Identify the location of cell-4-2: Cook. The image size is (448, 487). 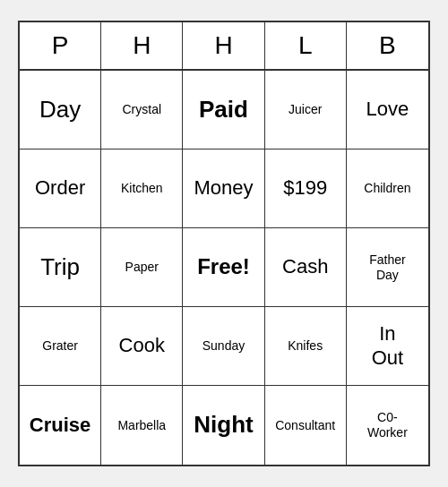
(142, 346).